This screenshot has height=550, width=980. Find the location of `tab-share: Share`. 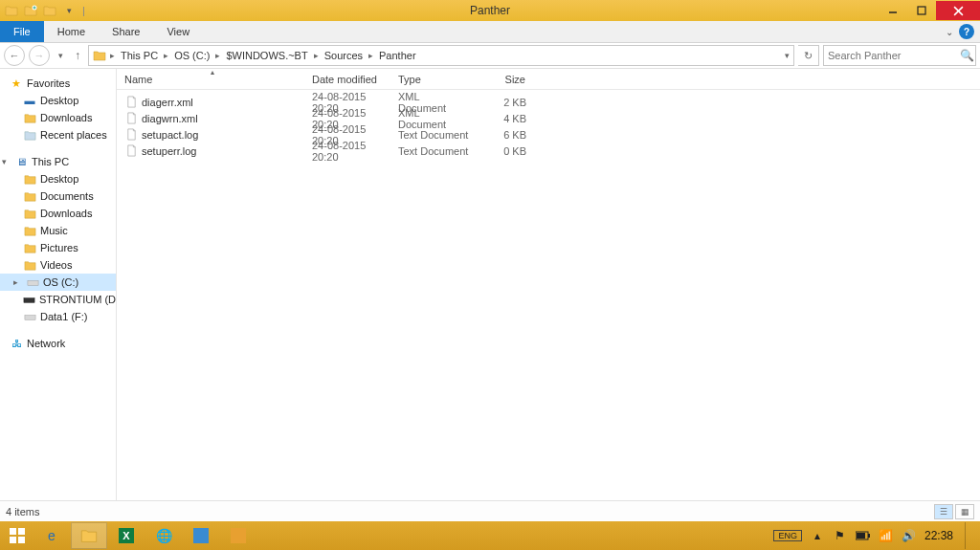

tab-share: Share is located at coordinates (126, 32).